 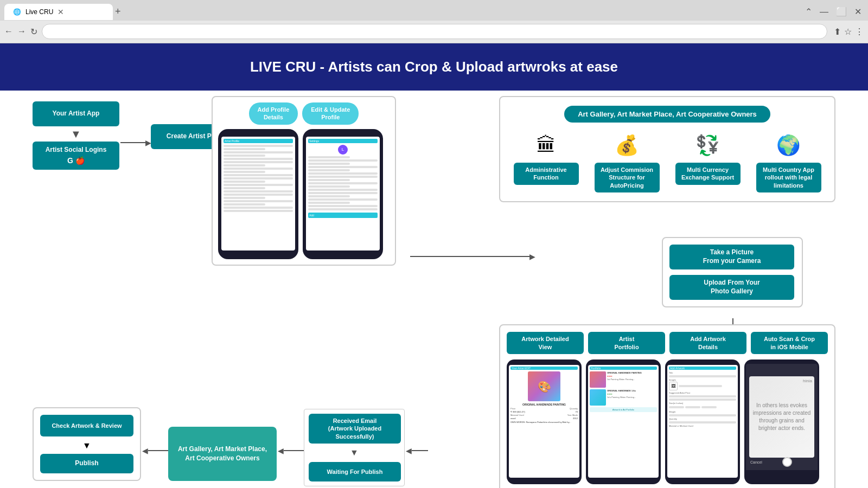 What do you see at coordinates (76, 156) in the screenshot?
I see `artist-social-logins-node: Artist Social Logins G 🍎` at bounding box center [76, 156].